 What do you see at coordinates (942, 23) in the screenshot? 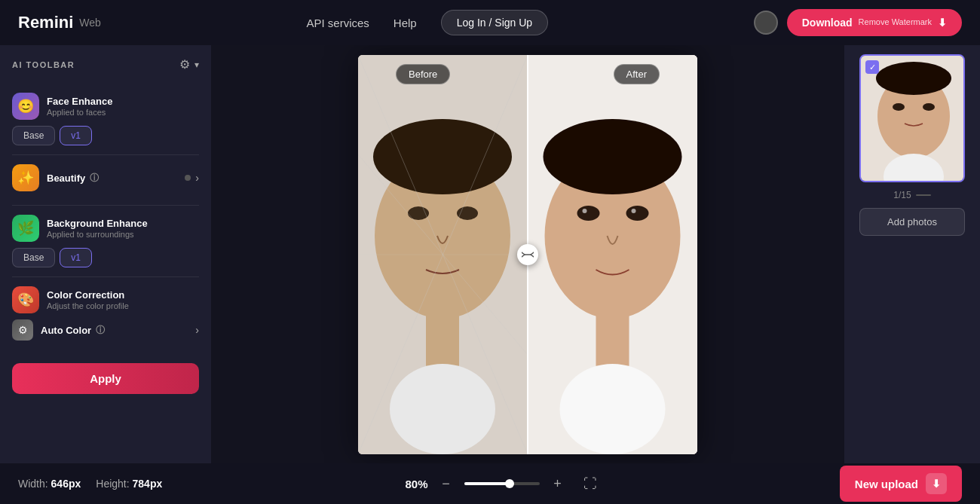
I see `download-icon: ⬇` at bounding box center [942, 23].